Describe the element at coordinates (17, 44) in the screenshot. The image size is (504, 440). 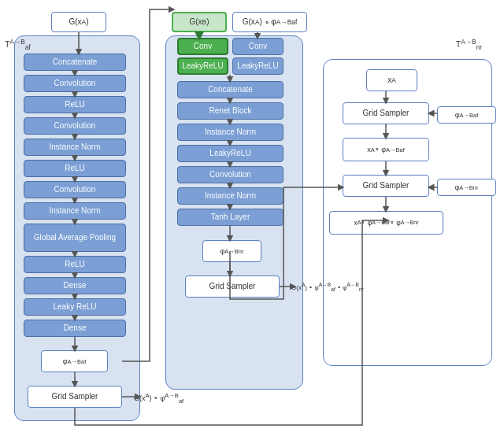
I see `left-header-label: TA→Baf` at that location.